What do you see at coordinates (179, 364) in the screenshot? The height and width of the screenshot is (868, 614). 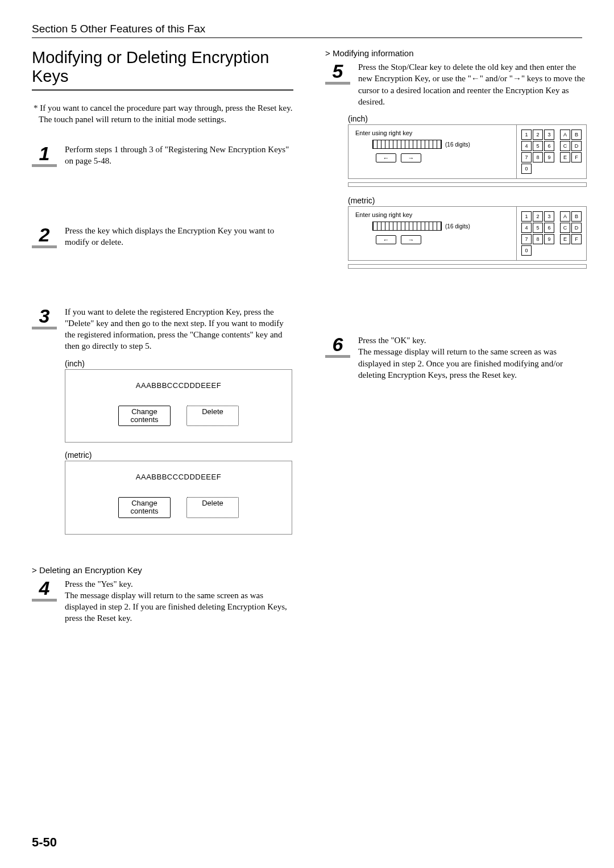 I see `unit-inch-label: (inch)` at bounding box center [179, 364].